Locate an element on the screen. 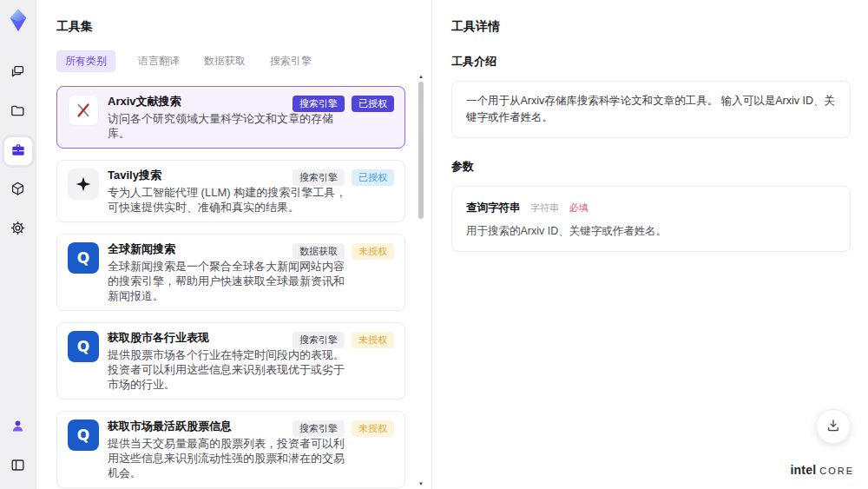 The width and height of the screenshot is (868, 489). tool-card-tavily: Tavily搜索 专为人工智能代理 (LLM) 构建的搜索引擎工具，可快速提供实… is located at coordinates (231, 191).